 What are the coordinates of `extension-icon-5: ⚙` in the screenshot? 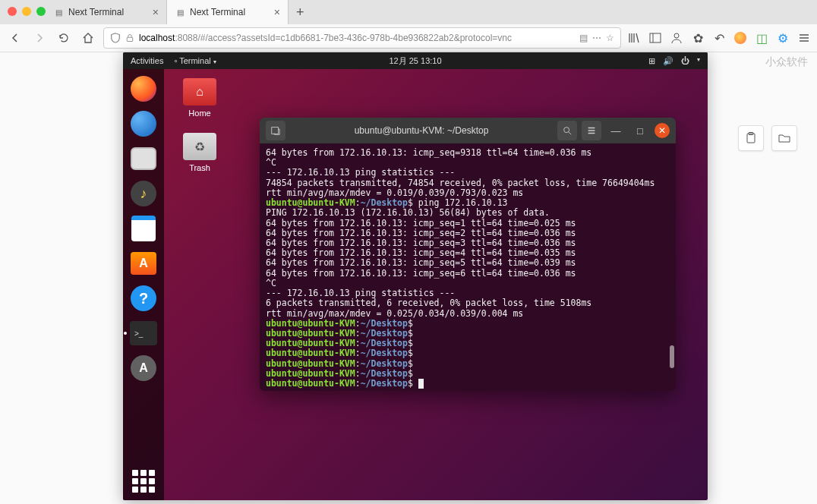 It's located at (783, 38).